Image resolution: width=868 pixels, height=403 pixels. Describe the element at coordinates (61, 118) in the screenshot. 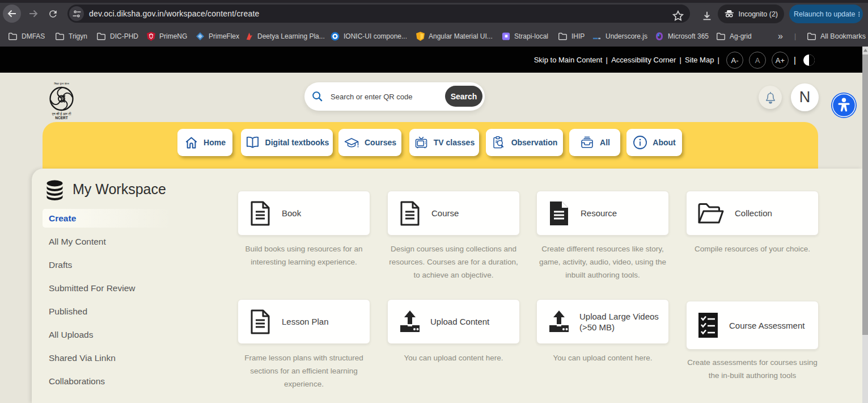

I see `svg-text: NCERT` at that location.